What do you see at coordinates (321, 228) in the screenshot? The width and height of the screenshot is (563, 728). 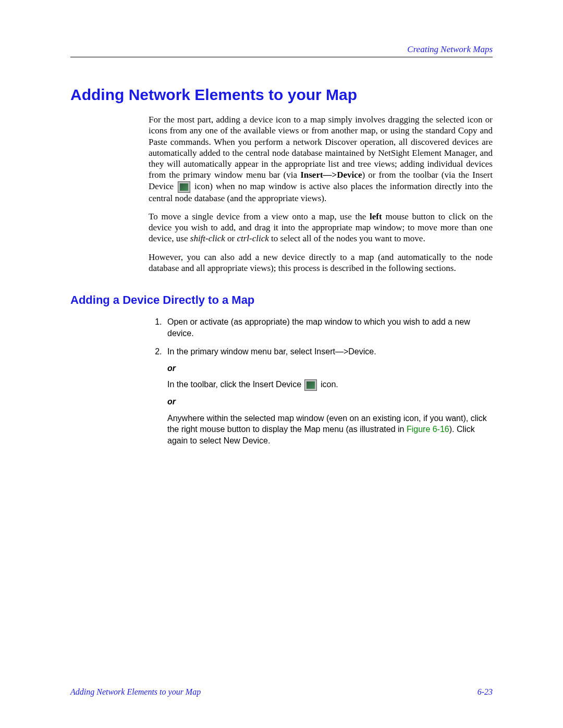 I see `paragraph-2: To move a single device from a view onto…` at bounding box center [321, 228].